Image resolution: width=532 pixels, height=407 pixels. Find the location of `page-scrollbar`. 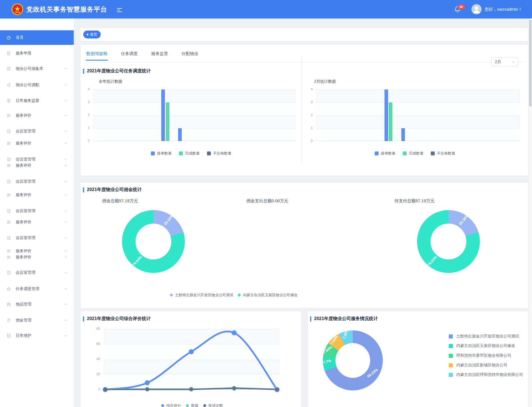

page-scrollbar is located at coordinates (530, 204).